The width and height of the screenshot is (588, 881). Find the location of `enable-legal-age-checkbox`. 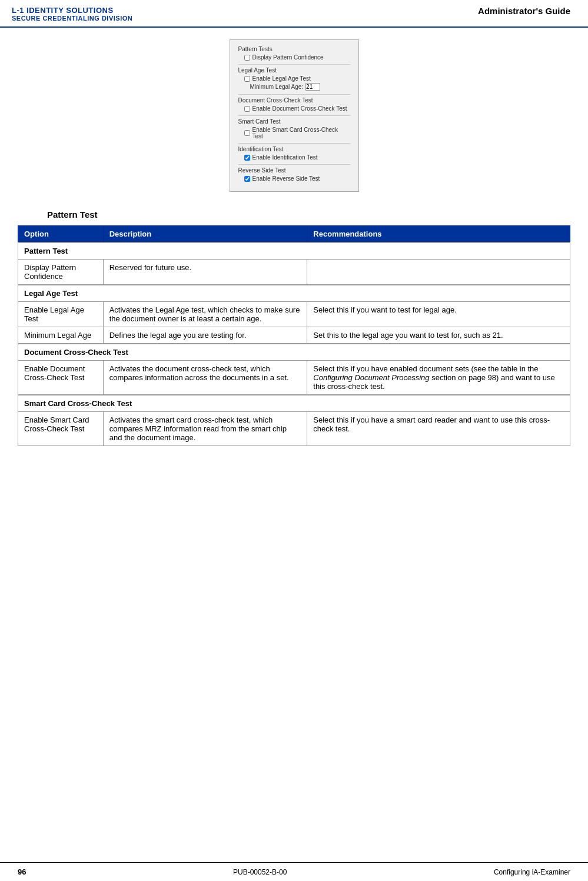

enable-legal-age-checkbox is located at coordinates (247, 79).